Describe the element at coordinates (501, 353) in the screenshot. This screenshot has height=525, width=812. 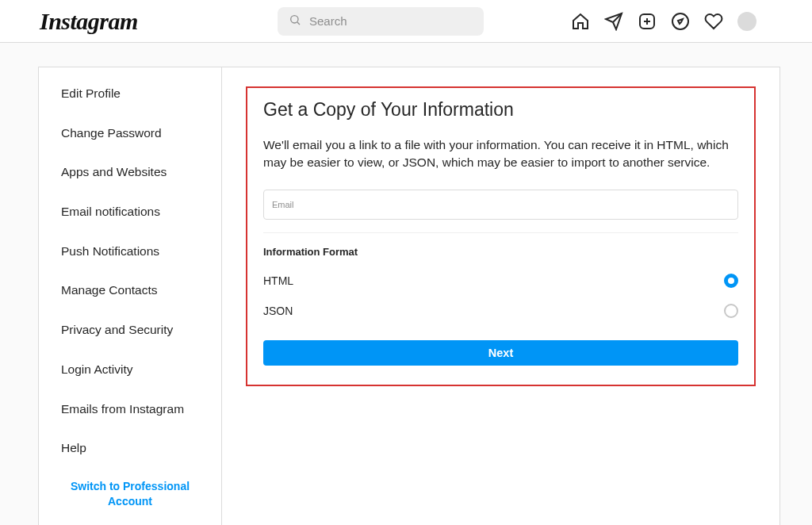
I see `next-button: Next` at that location.